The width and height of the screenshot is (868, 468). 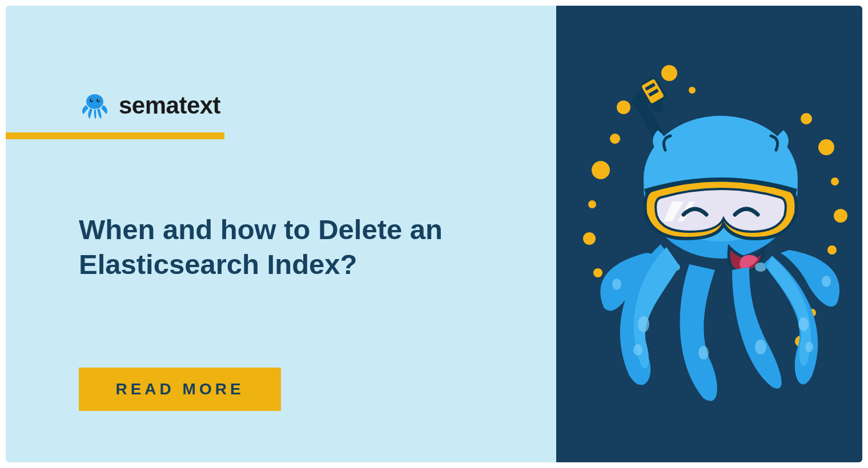 I want to click on octopus-icon, so click(x=95, y=106).